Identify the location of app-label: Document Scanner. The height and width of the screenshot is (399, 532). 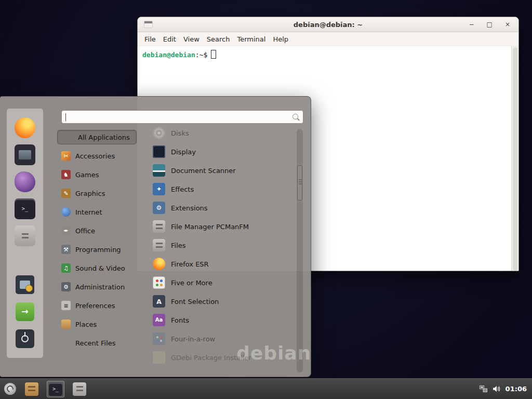
(204, 170).